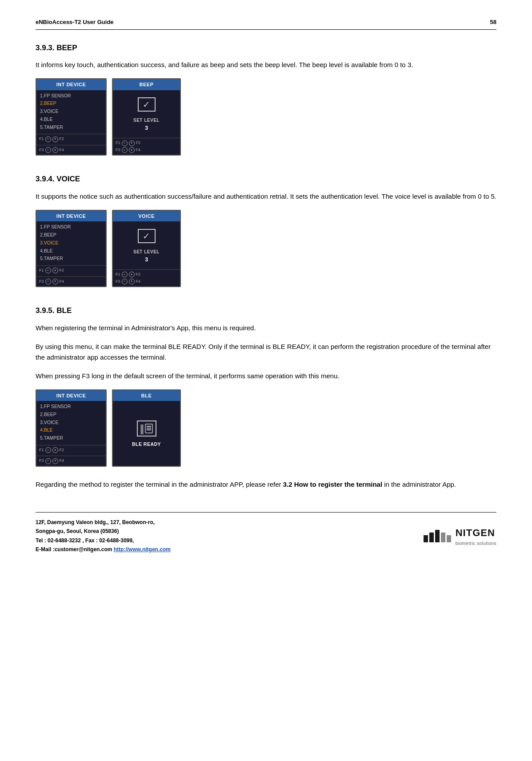 This screenshot has height=761, width=532. Describe the element at coordinates (266, 428) in the screenshot. I see `ble-screenshots: INT DEVICE 1.FP SENSOR 2.BEEP 3.VOICE 4.…` at that location.